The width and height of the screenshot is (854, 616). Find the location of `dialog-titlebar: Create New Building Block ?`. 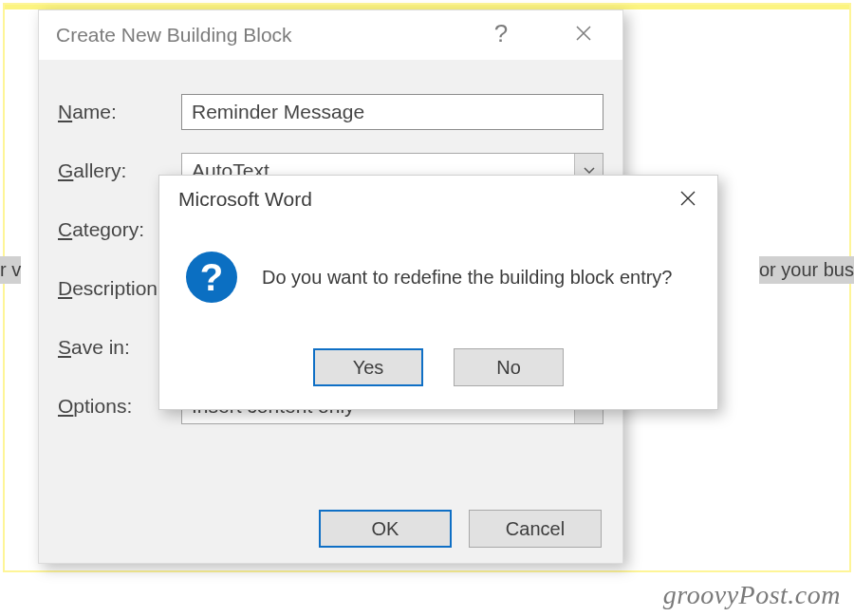

dialog-titlebar: Create New Building Block ? is located at coordinates (330, 35).